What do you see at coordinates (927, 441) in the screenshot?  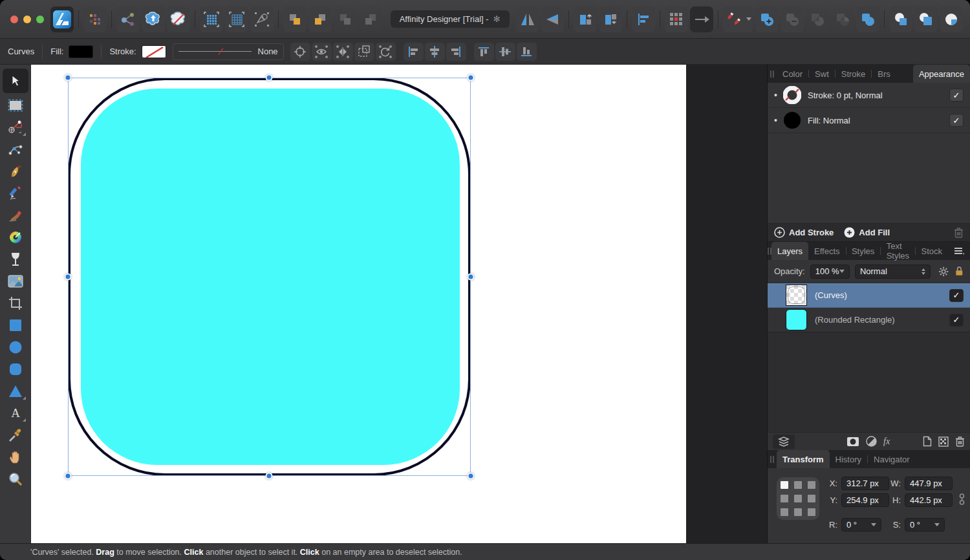 I see `new-layer-icon` at bounding box center [927, 441].